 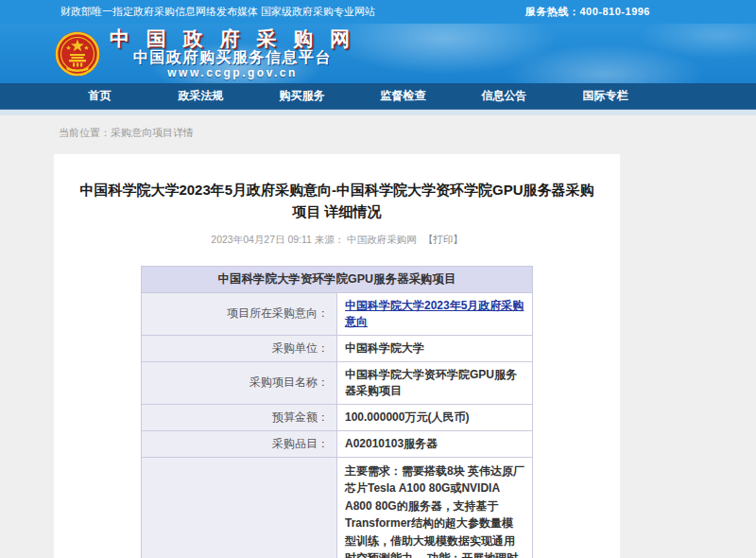 I want to click on nav-bottom-strip, so click(x=378, y=112).